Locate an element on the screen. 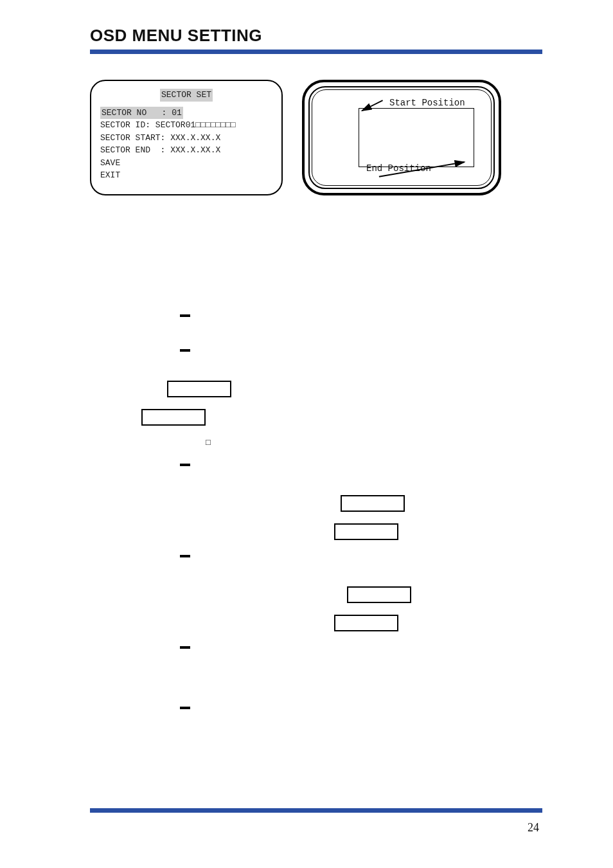 Image resolution: width=613 pixels, height=868 pixels. monitor-inner: Start Position End Position is located at coordinates (402, 138).